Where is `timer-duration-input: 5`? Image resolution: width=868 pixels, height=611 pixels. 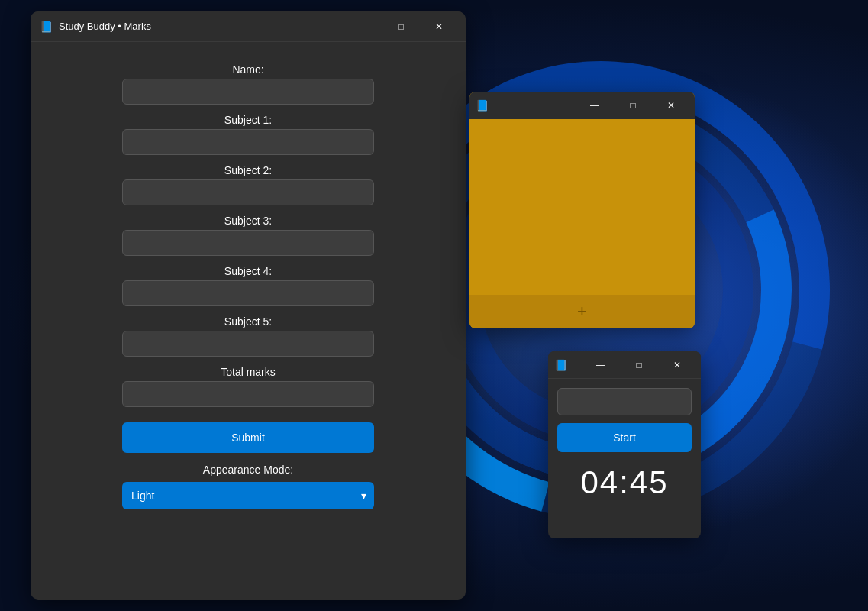
timer-duration-input: 5 is located at coordinates (624, 402).